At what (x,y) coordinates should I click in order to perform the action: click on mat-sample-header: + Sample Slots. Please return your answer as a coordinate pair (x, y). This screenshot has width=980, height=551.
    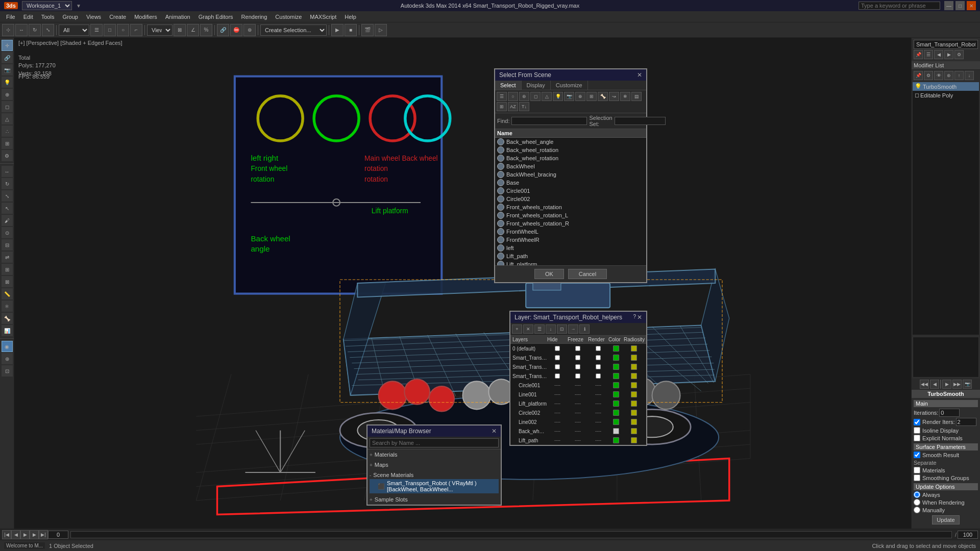
    Looking at the image, I should click on (434, 499).